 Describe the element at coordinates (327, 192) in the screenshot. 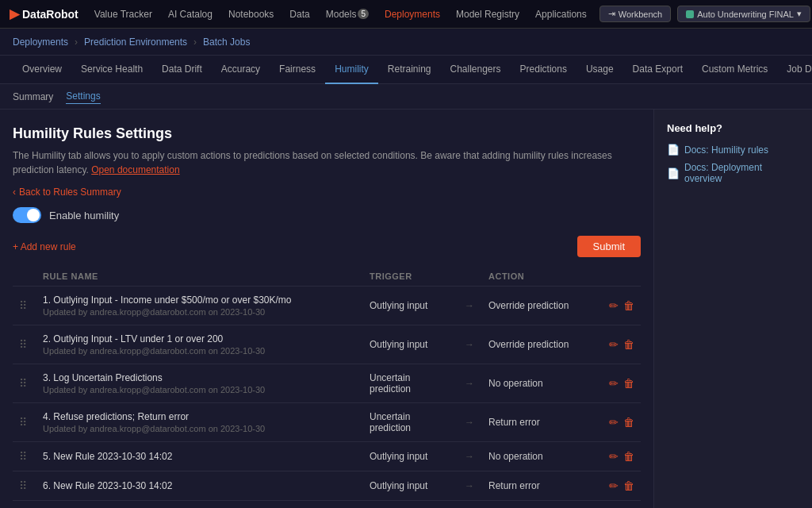

I see `back-to-rules-summary-link: ‹ Back to Rules Summary` at that location.